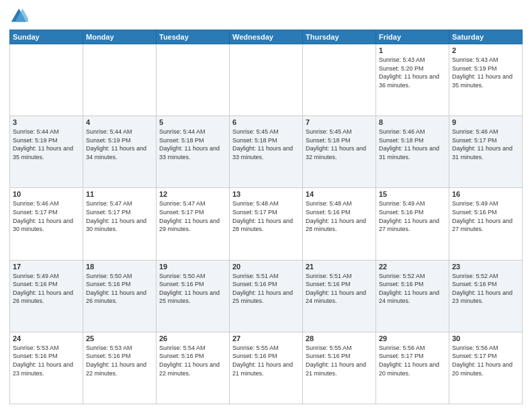  Describe the element at coordinates (266, 295) in the screenshot. I see `day-cell: 20Sunrise: 5:51 AM Sunset: 5:16 PM Dayli…` at that location.